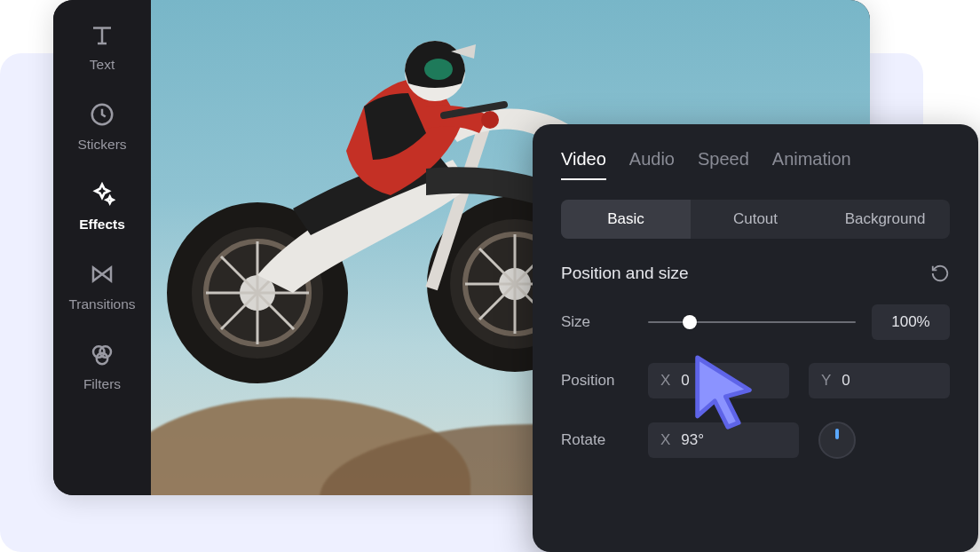 This screenshot has width=980, height=552. What do you see at coordinates (102, 354) in the screenshot?
I see `circles-icon` at bounding box center [102, 354].